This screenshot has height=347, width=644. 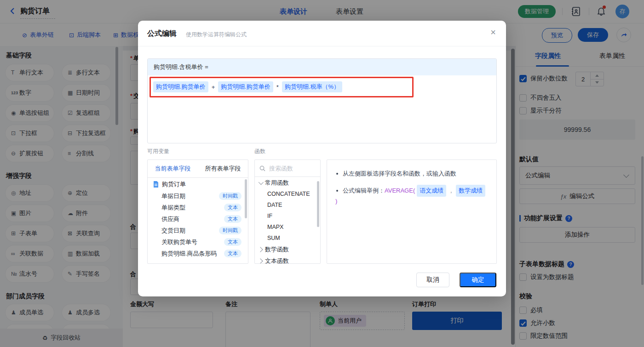 I want to click on tab-all-form-fields: 所有表单字段, so click(x=223, y=169).